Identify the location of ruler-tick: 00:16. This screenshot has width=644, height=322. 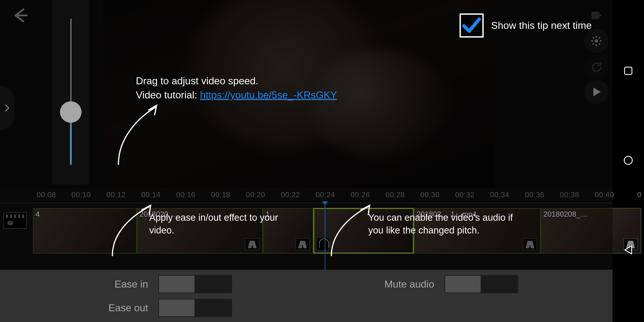
(186, 195).